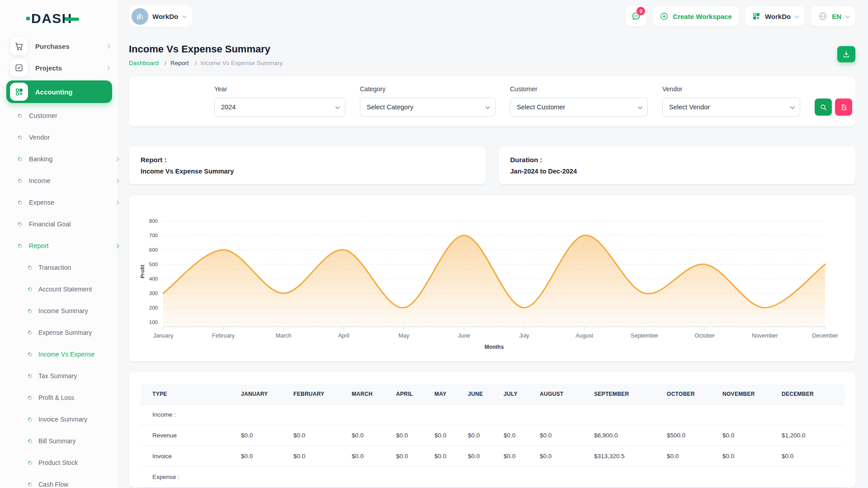 The image size is (868, 488). Describe the element at coordinates (404, 336) in the screenshot. I see `svg-text: May` at that location.